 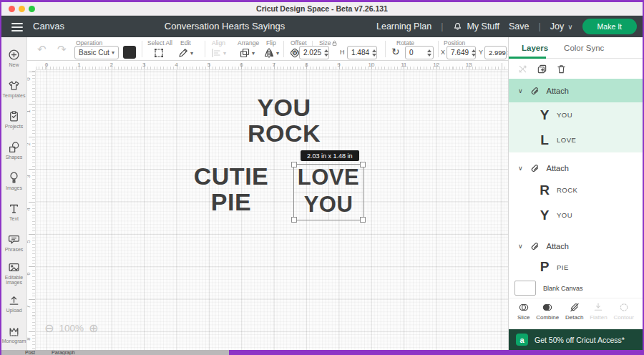 What do you see at coordinates (14, 311) in the screenshot?
I see `sidebar-item-label: Upload` at bounding box center [14, 311].